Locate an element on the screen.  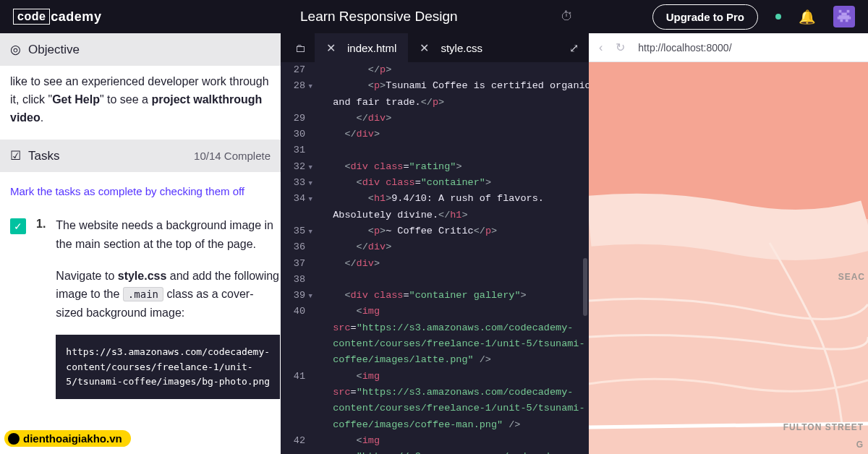
avatar is located at coordinates (844, 17).